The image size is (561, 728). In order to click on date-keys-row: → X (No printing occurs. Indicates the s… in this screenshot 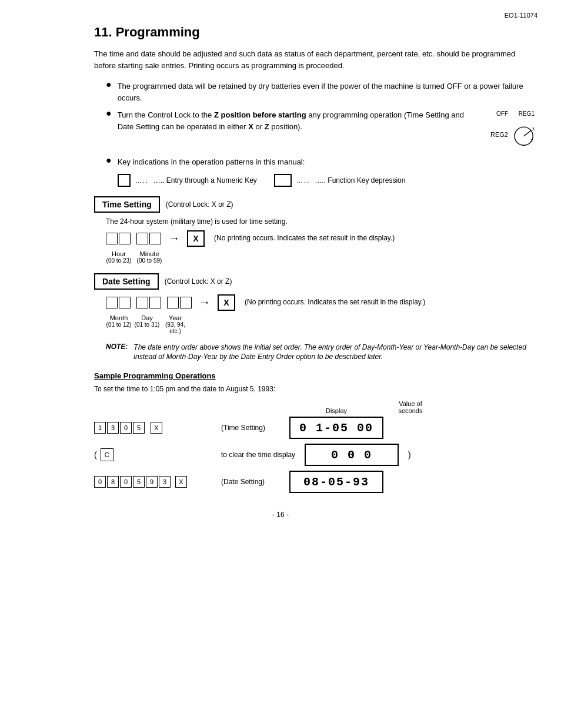, I will do `click(266, 303)`.